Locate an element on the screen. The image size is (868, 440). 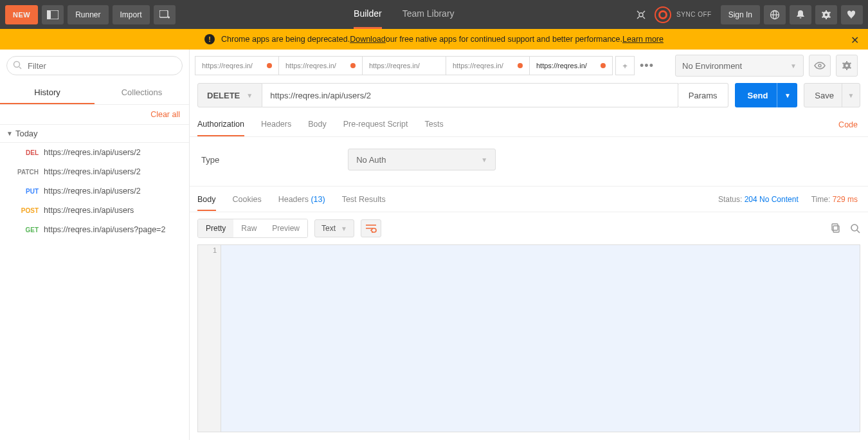
view-pretty: Pretty is located at coordinates (216, 228).